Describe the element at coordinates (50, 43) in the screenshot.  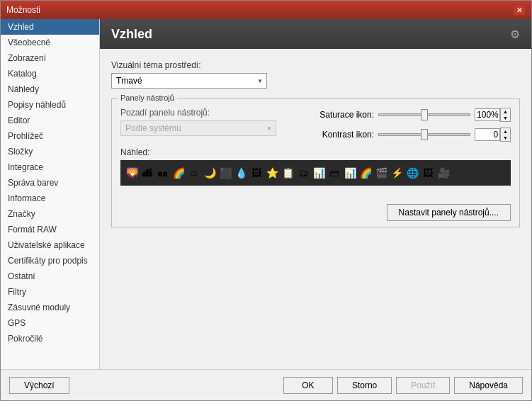
I see `sidebar-item-všeobecné: Všeobecné` at that location.